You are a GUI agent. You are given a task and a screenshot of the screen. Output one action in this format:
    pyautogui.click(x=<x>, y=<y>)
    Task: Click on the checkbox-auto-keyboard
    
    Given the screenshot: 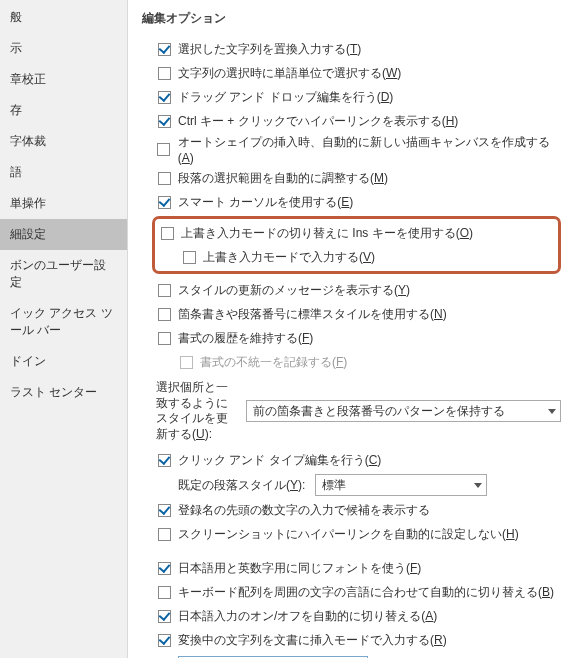 What is the action you would take?
    pyautogui.click(x=164, y=592)
    